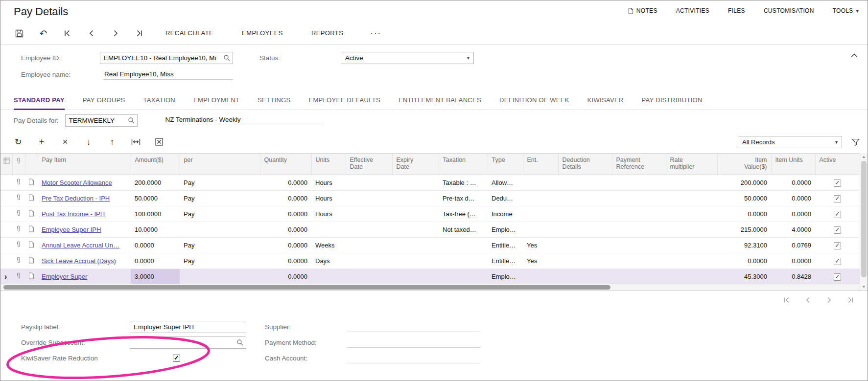 The image size is (868, 381). I want to click on tab-pay-groups: PAY GROUPS, so click(104, 101).